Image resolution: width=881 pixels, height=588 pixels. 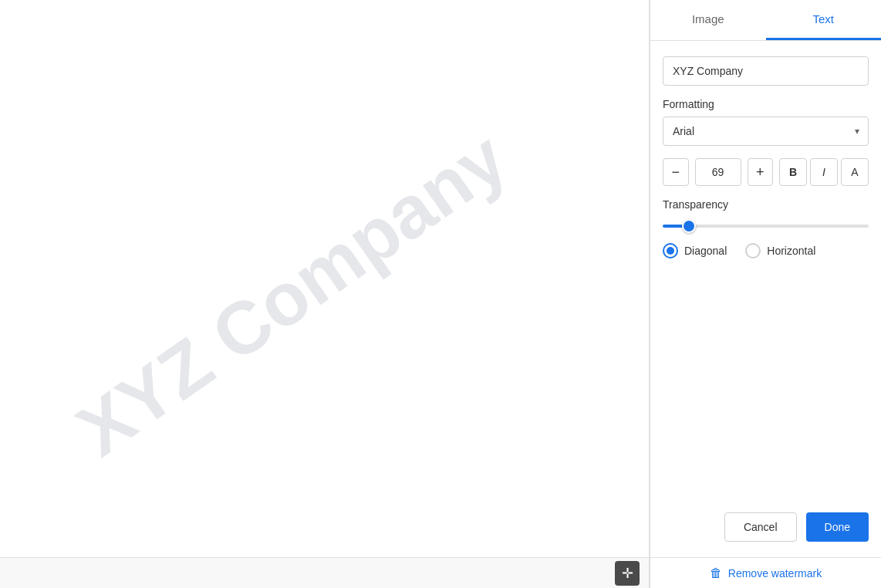 What do you see at coordinates (765, 172) in the screenshot?
I see `font-size-row: − + B I A` at bounding box center [765, 172].